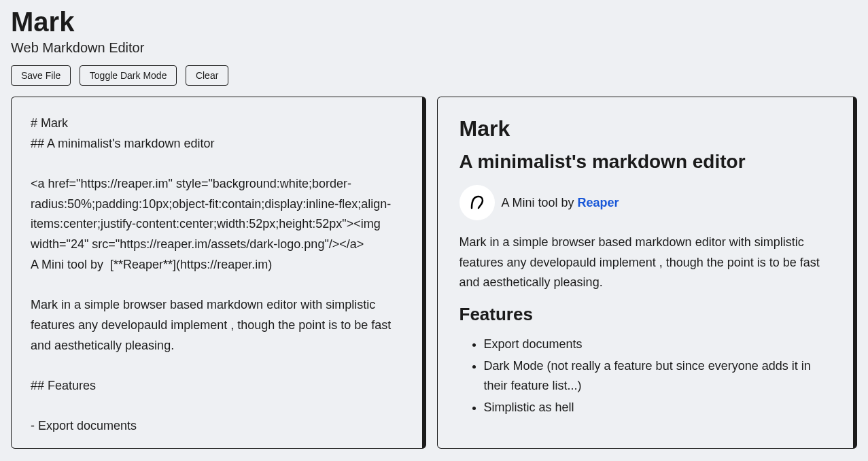 The height and width of the screenshot is (461, 868). What do you see at coordinates (646, 162) in the screenshot?
I see `preview-h2: A minimalist's markdown editor` at bounding box center [646, 162].